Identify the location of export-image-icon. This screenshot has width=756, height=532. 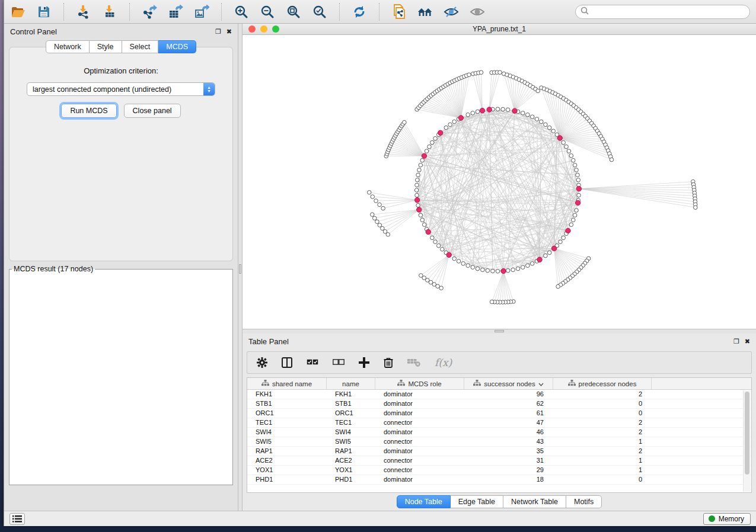
(202, 12).